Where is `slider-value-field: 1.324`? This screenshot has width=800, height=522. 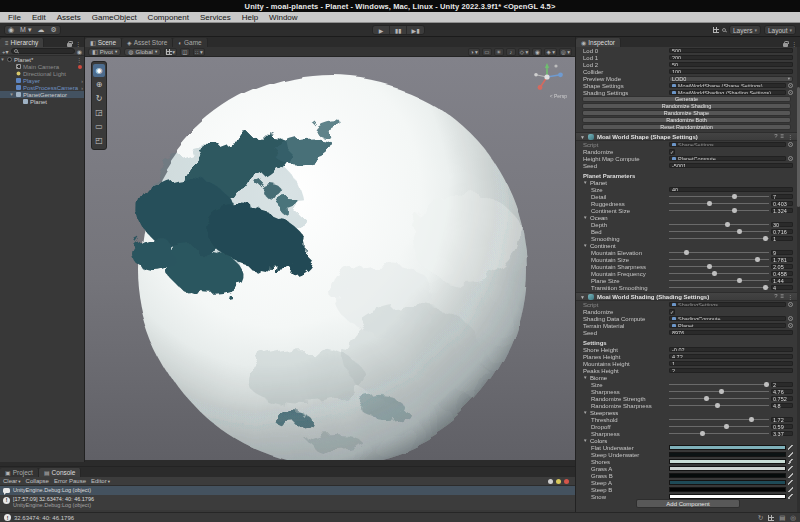 slider-value-field: 1.324 is located at coordinates (782, 211).